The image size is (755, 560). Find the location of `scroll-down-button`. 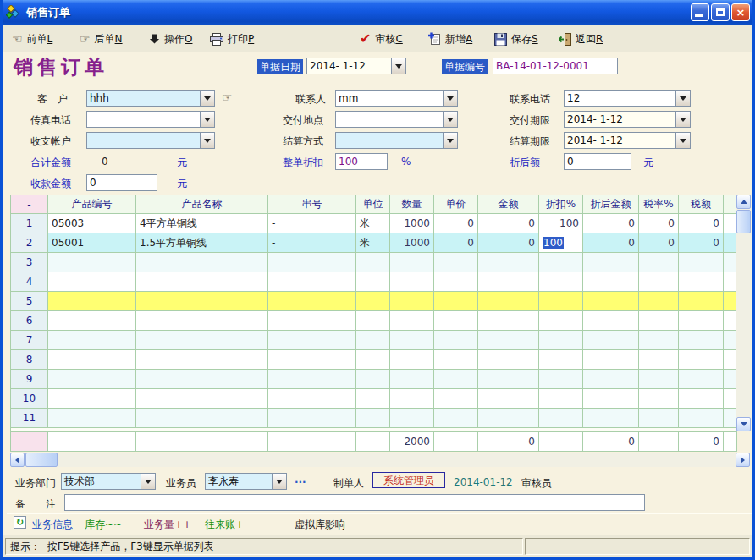

scroll-down-button is located at coordinates (743, 425).